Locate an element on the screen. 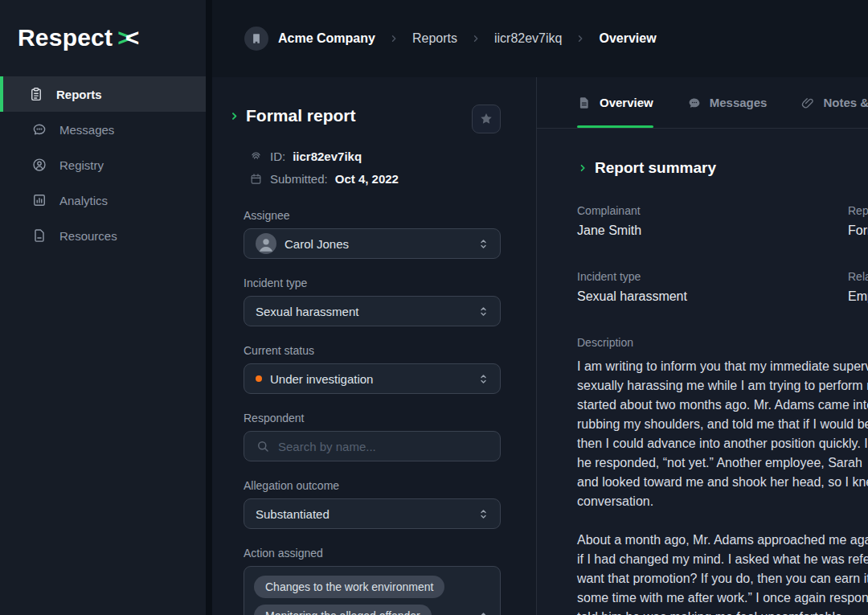  description-line: and looked toward me and shook her head,… is located at coordinates (723, 482).